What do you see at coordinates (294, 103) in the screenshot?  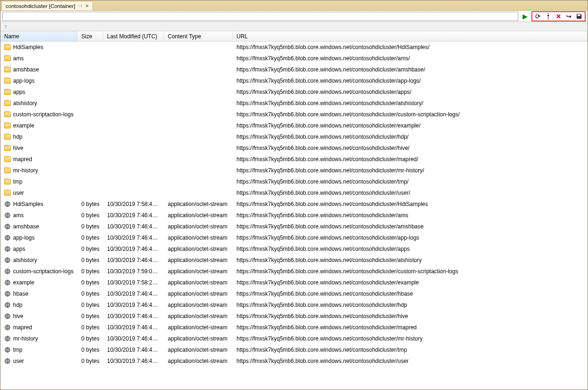 I see `table-row: atshistoryhttps://fmxsk7kyq5mb6.blob.cor…` at bounding box center [294, 103].